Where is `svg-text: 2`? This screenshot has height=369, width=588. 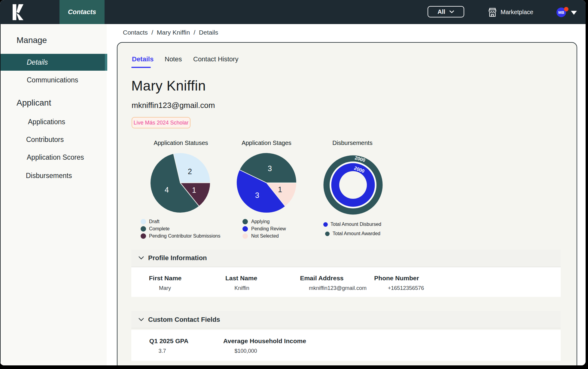
svg-text: 2 is located at coordinates (190, 171).